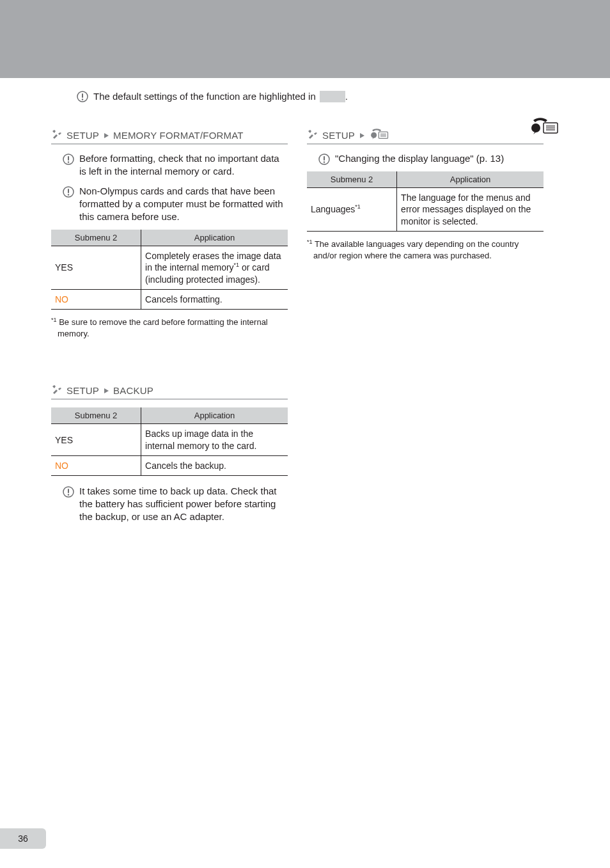  What do you see at coordinates (169, 454) in the screenshot?
I see `section-backup: SETUP BACKUP Submenu 2 Application YES` at bounding box center [169, 454].